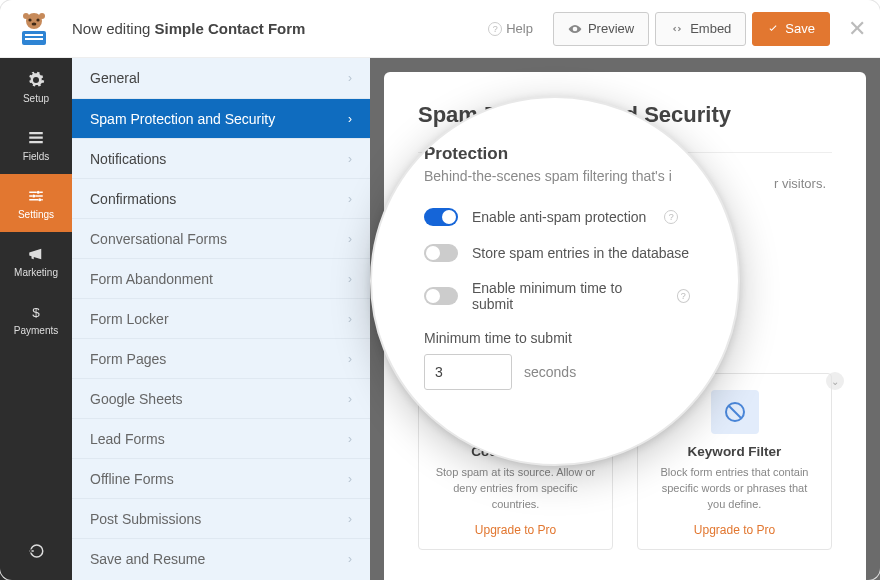  I want to click on sidebar-item-notifications: Notifications›, so click(221, 158).